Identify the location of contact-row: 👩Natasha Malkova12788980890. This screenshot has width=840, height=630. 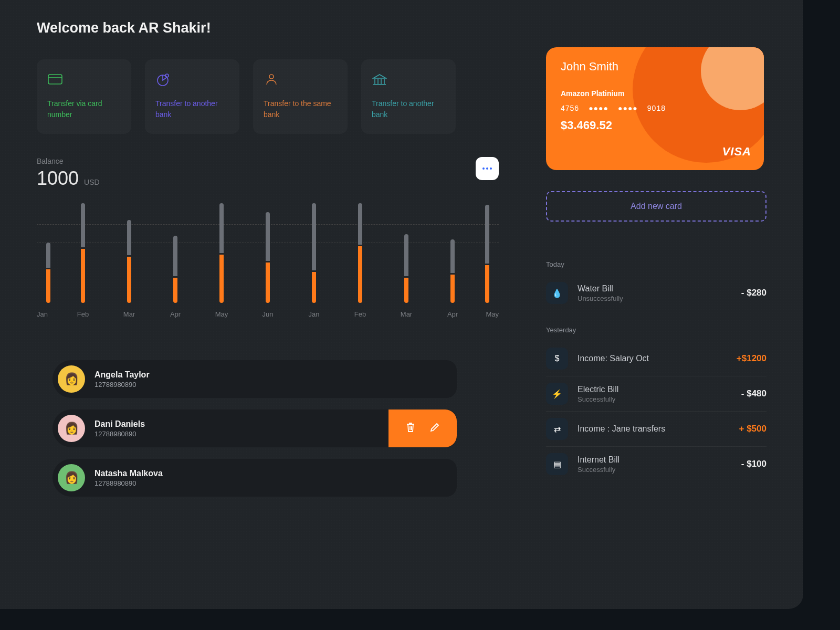
(255, 478).